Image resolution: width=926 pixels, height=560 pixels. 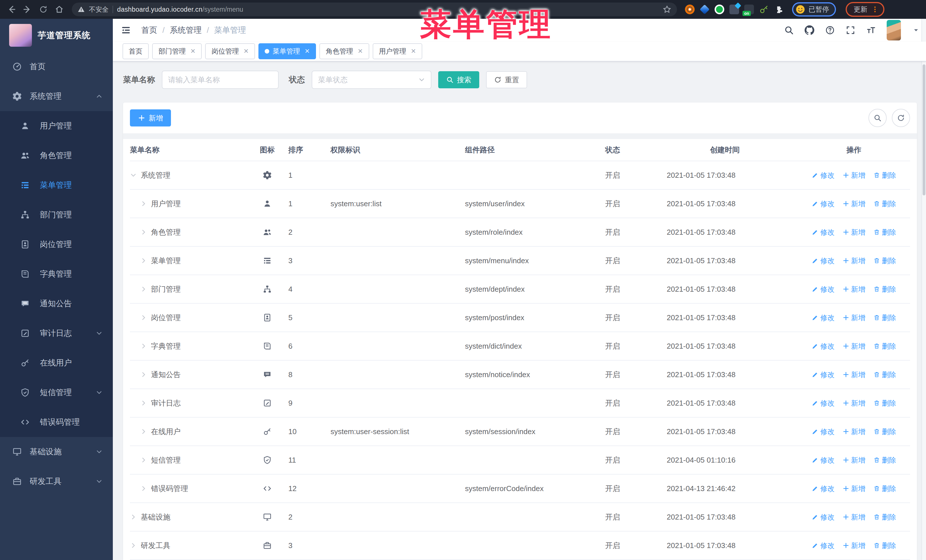 I want to click on sidebar-item-dict: 字典管理, so click(x=56, y=274).